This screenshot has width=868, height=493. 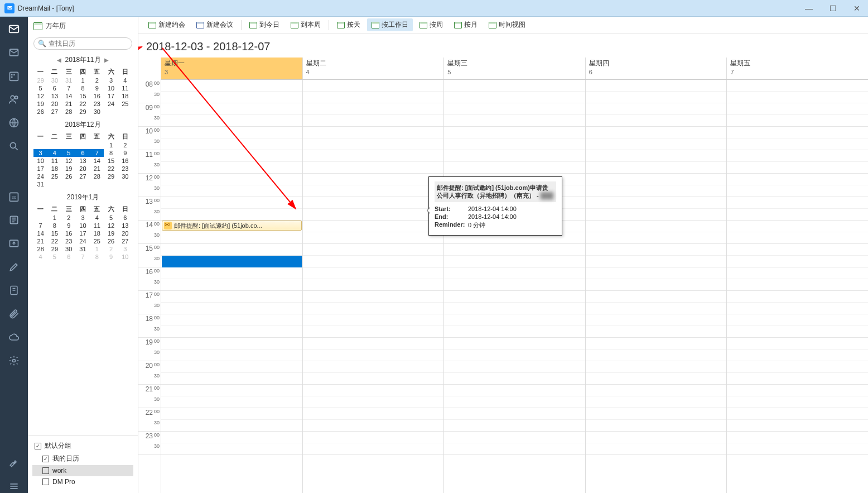 I want to click on goto-today-button: 到今日, so click(x=264, y=25).